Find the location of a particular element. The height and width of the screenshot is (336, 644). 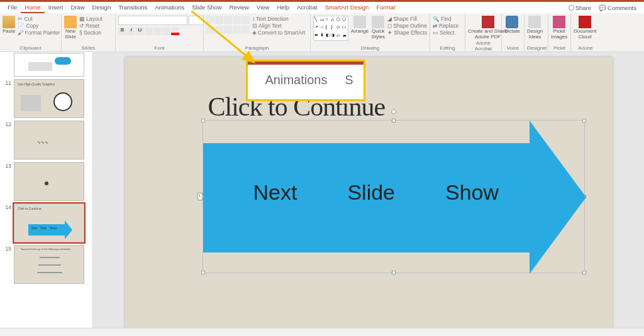

doc-cloud-icon is located at coordinates (585, 22).